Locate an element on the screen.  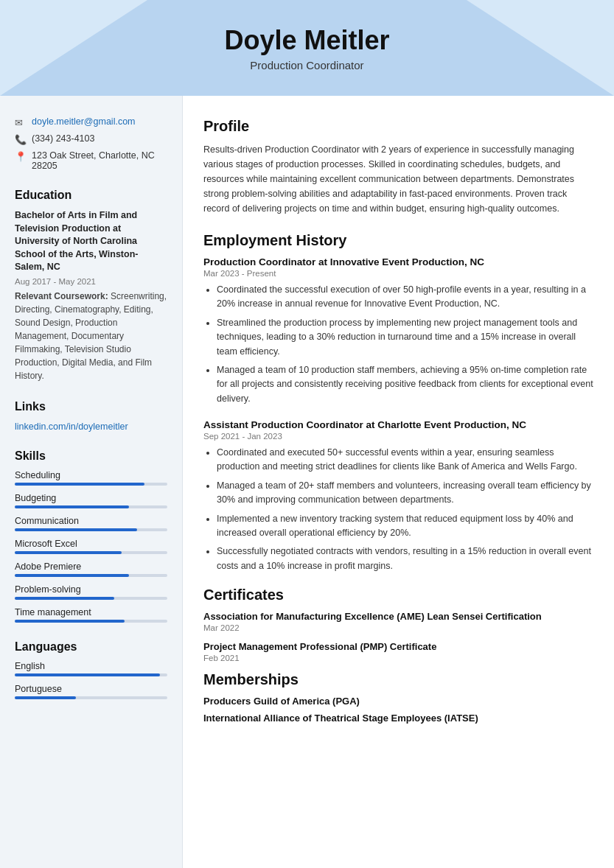
header-triangle-right is located at coordinates (540, 48).